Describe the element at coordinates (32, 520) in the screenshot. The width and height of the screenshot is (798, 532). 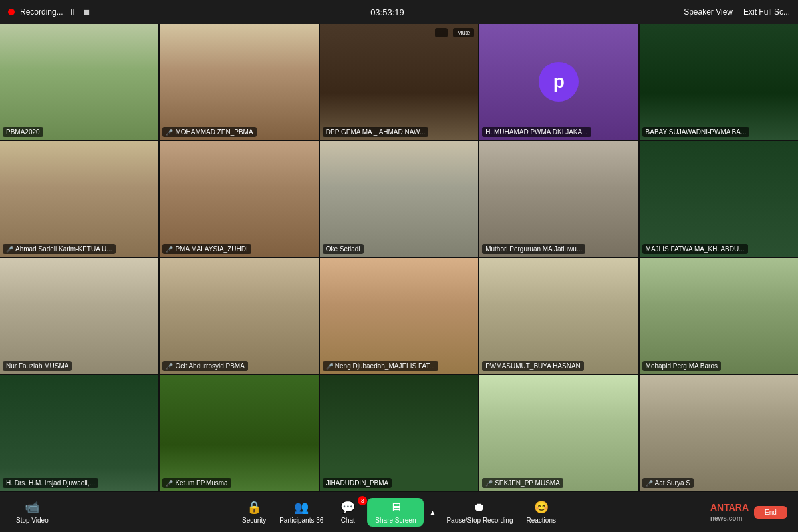
I see `stop-video-label: Stop Video` at that location.